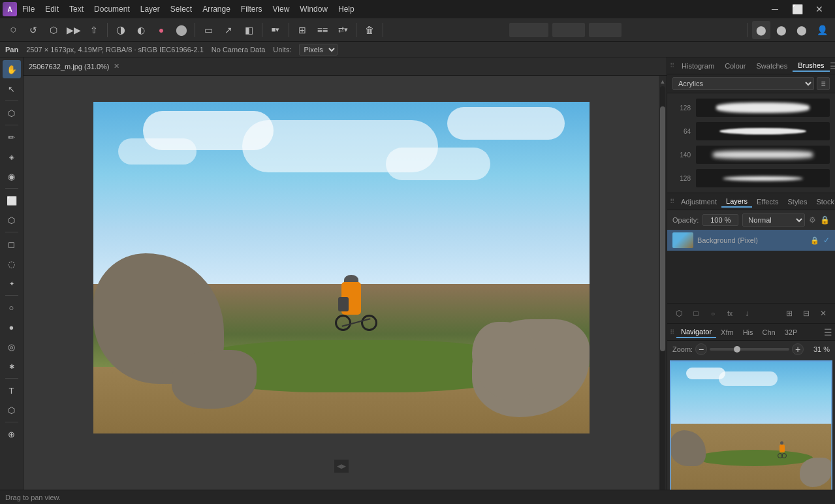  What do you see at coordinates (276, 30) in the screenshot?
I see `toolbar-shape-btn: ■▾` at bounding box center [276, 30].